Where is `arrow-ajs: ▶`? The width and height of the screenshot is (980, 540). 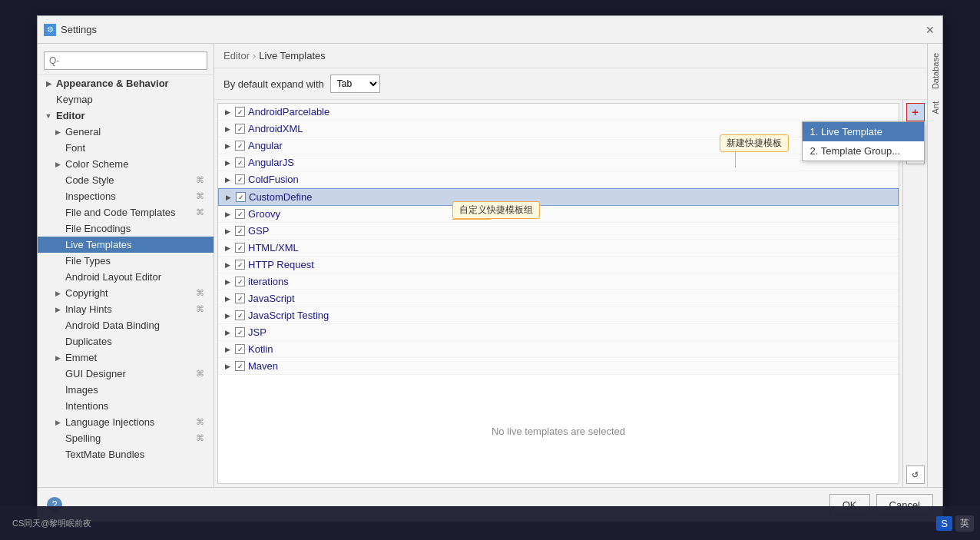 arrow-ajs: ▶ is located at coordinates (227, 163).